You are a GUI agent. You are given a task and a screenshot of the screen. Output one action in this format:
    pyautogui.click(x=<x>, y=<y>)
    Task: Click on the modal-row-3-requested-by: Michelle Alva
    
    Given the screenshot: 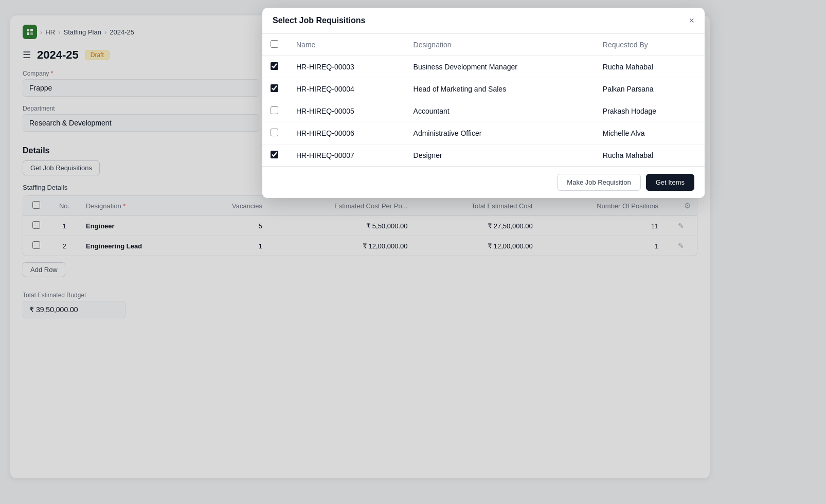 What is the action you would take?
    pyautogui.click(x=650, y=134)
    